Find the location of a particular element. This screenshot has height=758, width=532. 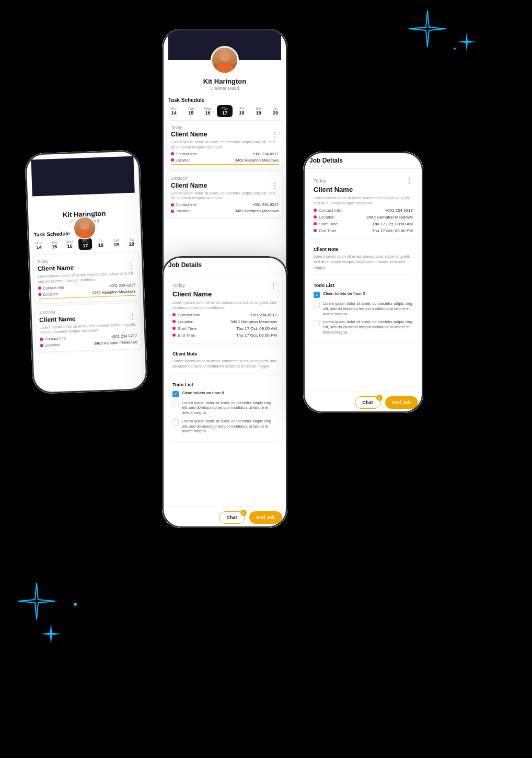

todo-text-3-bottom: Lorem ipsum dolor sit amet, consectetur … is located at coordinates (229, 427).